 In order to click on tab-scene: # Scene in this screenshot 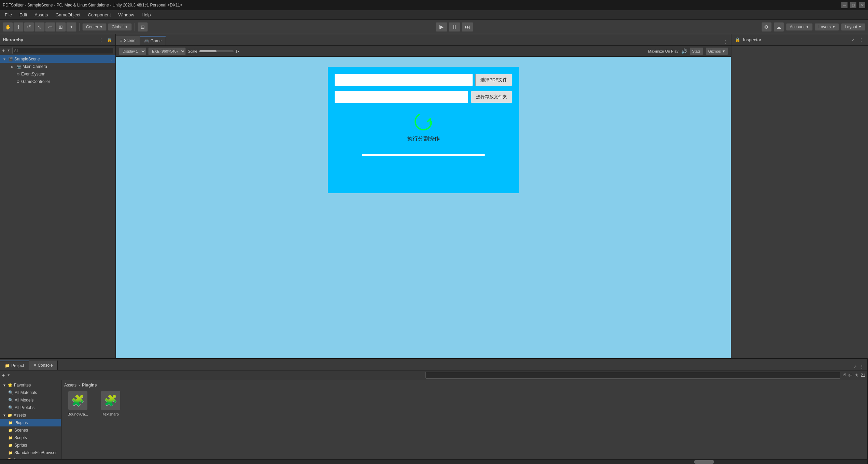, I will do `click(128, 41)`.